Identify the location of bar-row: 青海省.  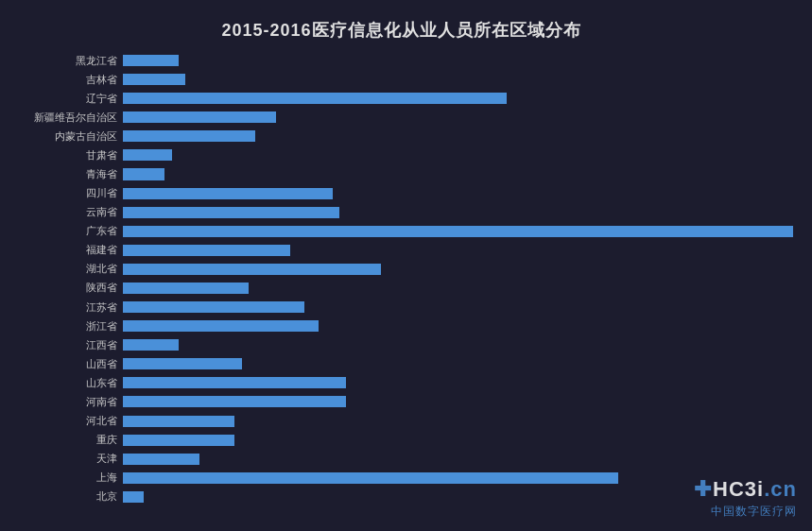
(406, 174).